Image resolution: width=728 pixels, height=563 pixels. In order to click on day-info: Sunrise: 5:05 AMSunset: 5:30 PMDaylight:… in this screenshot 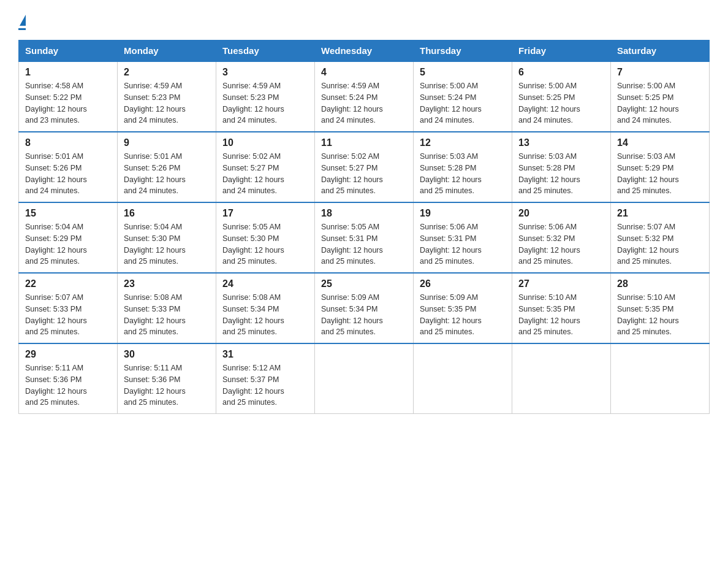, I will do `click(265, 244)`.